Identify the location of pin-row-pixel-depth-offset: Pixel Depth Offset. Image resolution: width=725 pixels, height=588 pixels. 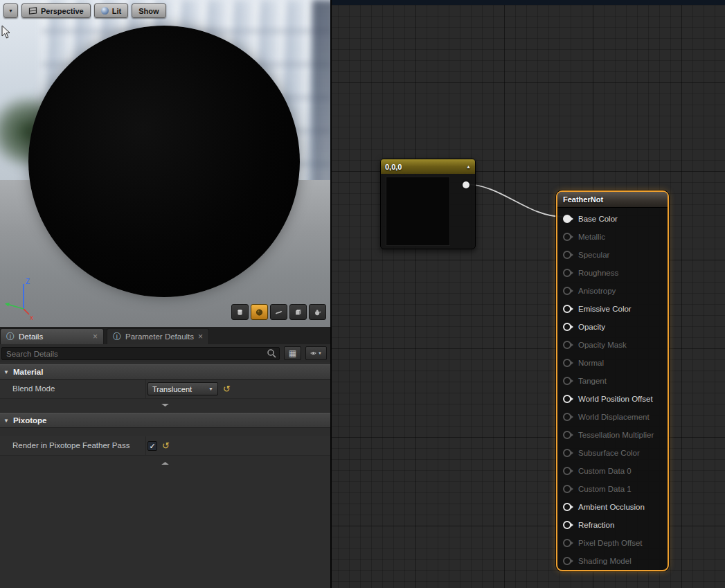
(612, 543).